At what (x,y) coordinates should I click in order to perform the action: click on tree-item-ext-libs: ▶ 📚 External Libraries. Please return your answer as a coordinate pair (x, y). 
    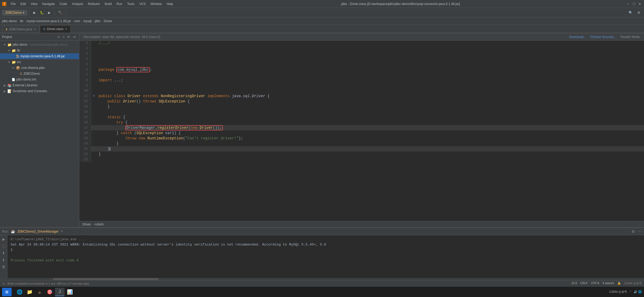
    Looking at the image, I should click on (40, 85).